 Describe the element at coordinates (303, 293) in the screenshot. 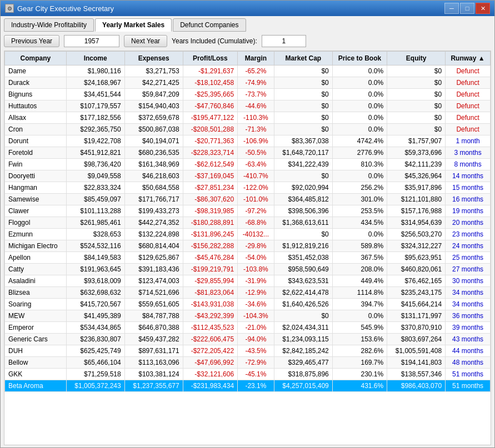

I see `cell-market-cap: $2,622,414,478` at that location.